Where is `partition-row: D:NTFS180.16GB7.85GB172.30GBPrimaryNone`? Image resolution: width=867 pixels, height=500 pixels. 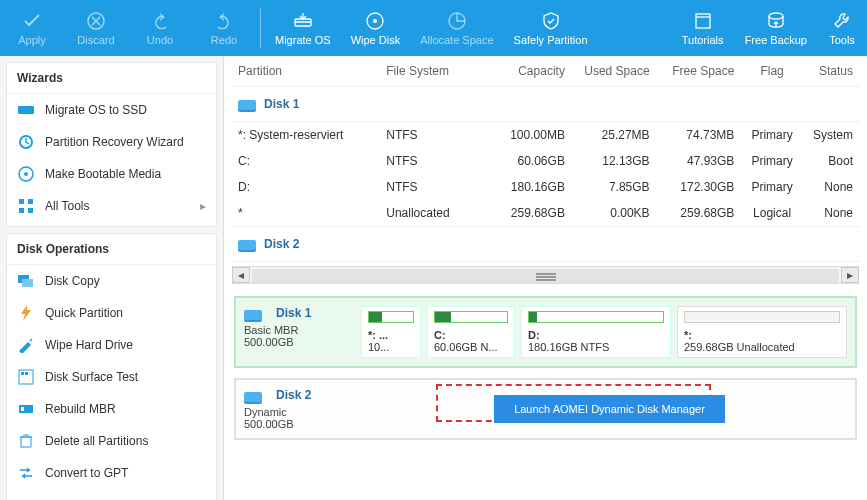
partition-row: D:NTFS180.16GB7.85GB172.30GBPrimaryNone is located at coordinates (546, 187).